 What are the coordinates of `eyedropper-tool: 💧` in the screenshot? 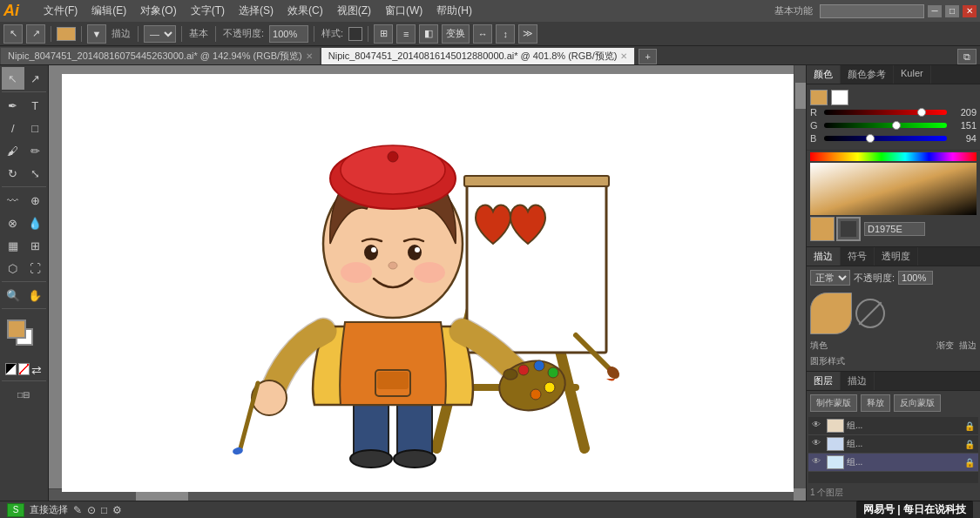 It's located at (36, 223).